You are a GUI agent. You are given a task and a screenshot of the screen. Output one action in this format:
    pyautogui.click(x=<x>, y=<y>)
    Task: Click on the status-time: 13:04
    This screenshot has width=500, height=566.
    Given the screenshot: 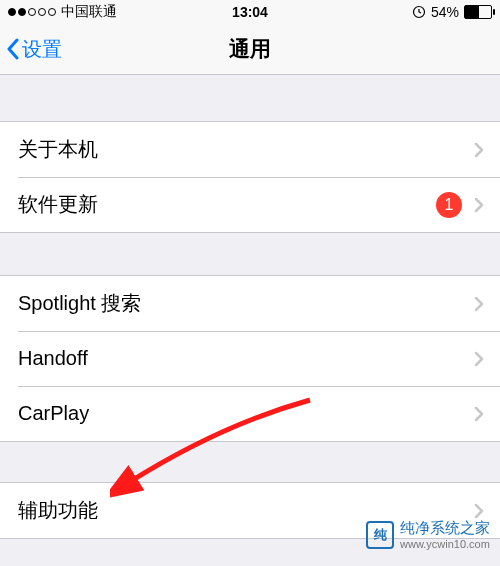 What is the action you would take?
    pyautogui.click(x=250, y=12)
    